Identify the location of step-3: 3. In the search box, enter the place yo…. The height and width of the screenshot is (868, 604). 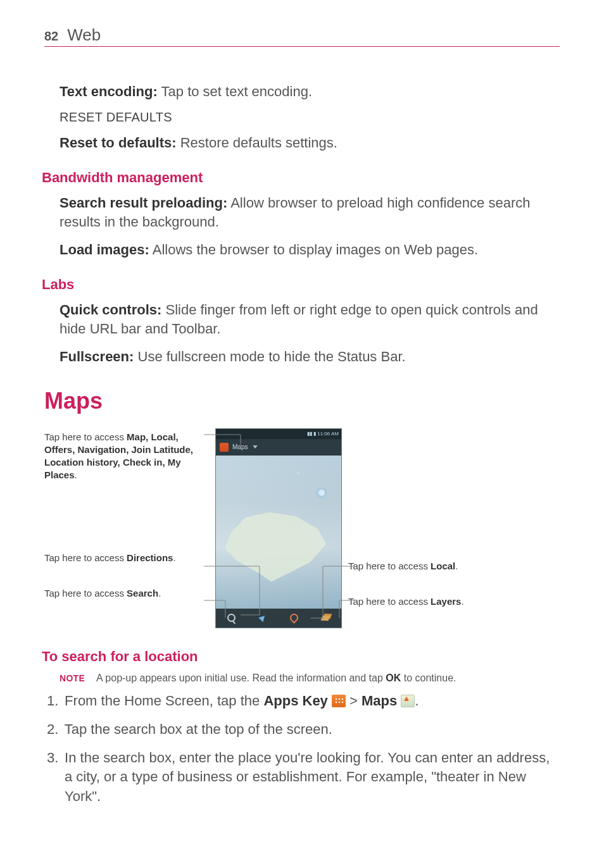
(303, 778).